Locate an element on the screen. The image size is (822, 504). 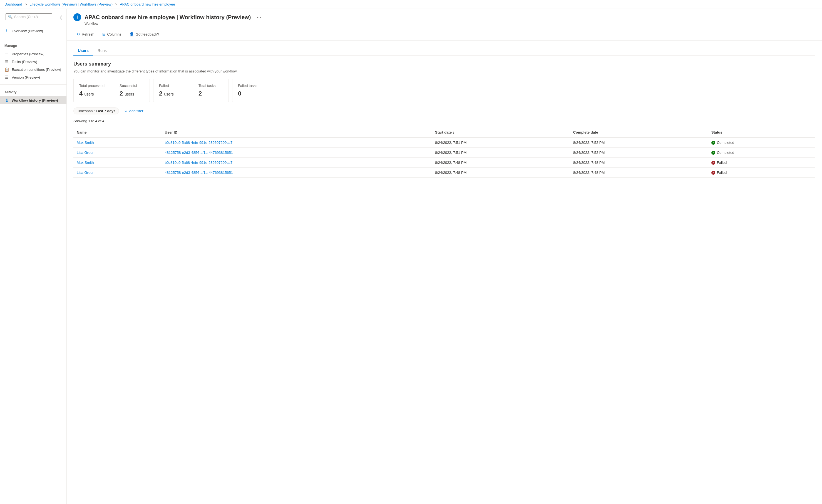
columns-icon: ⊞ is located at coordinates (104, 34).